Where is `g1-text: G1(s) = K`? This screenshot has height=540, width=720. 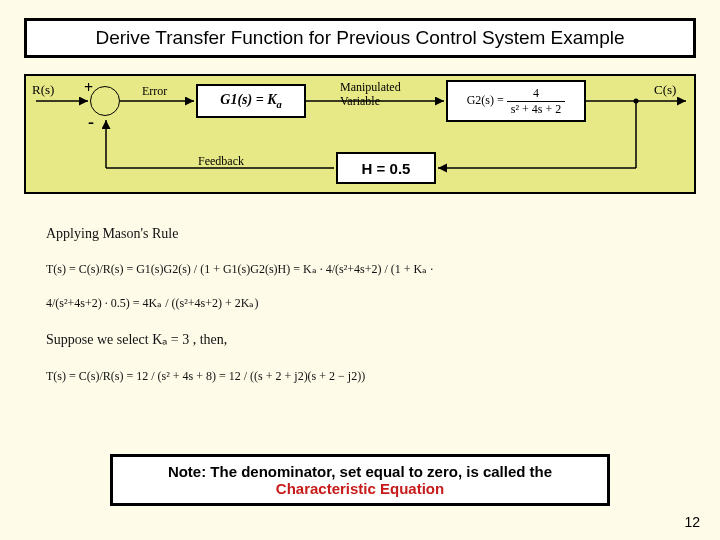
g1-text: G1(s) = K is located at coordinates (248, 100).